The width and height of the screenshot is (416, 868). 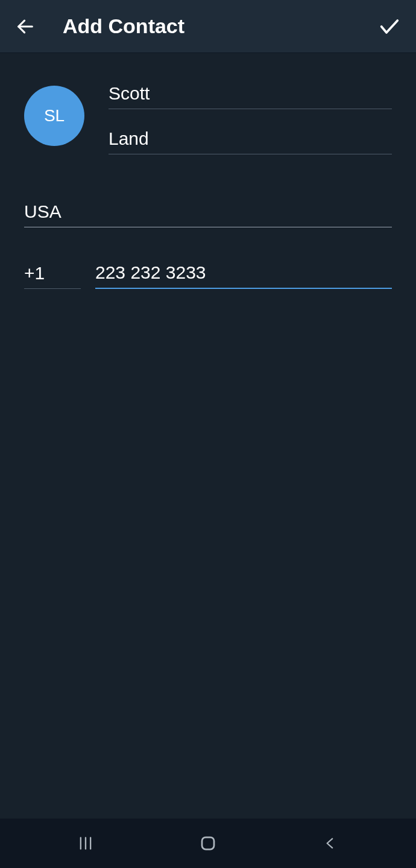 What do you see at coordinates (208, 843) in the screenshot?
I see `home-icon` at bounding box center [208, 843].